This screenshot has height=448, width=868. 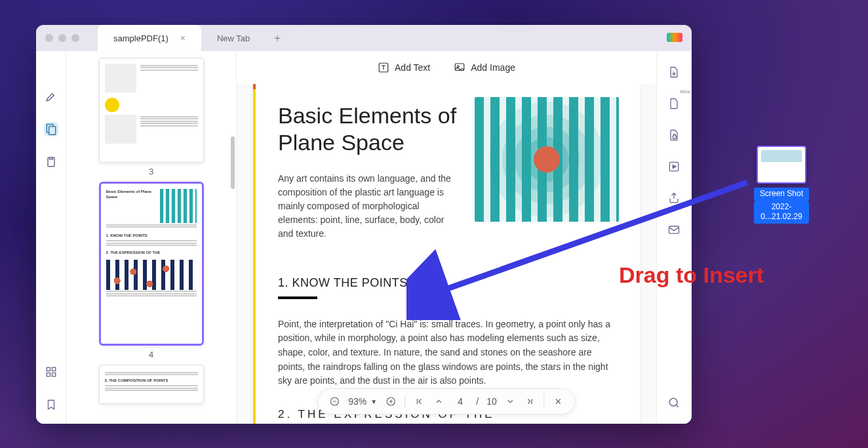 I want to click on first-page-button, so click(x=419, y=401).